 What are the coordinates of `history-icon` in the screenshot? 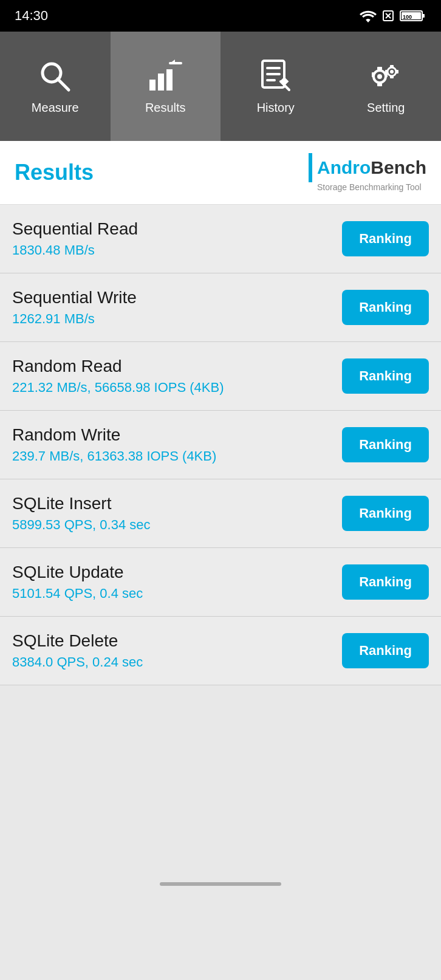 It's located at (276, 77).